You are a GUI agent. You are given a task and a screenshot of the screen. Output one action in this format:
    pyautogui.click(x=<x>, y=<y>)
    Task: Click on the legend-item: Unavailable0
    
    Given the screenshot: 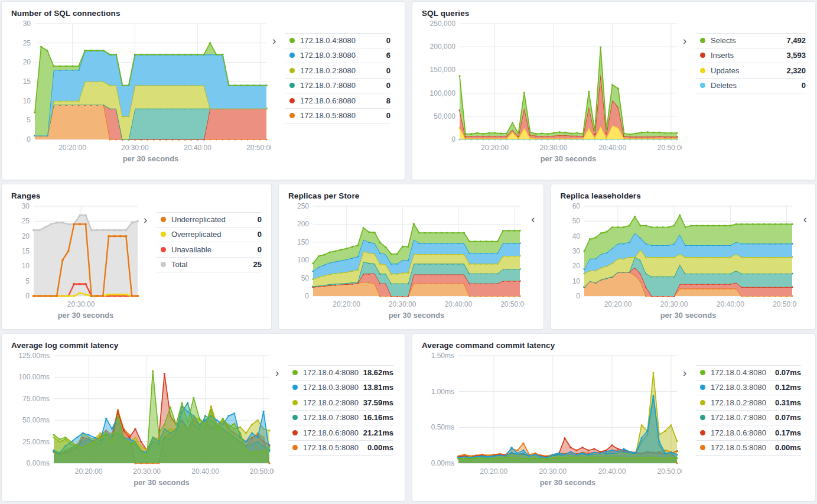 What is the action you would take?
    pyautogui.click(x=209, y=250)
    